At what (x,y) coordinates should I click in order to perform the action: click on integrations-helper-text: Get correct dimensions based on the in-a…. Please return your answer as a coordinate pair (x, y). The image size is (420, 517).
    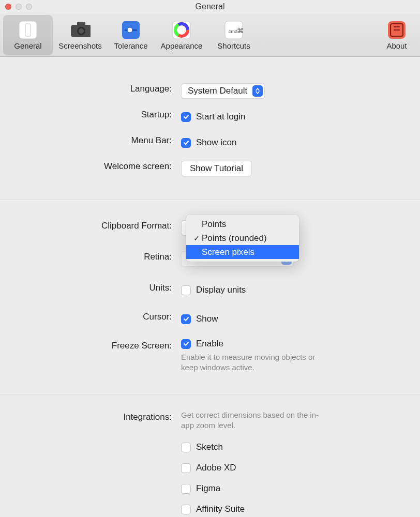
    Looking at the image, I should click on (251, 421).